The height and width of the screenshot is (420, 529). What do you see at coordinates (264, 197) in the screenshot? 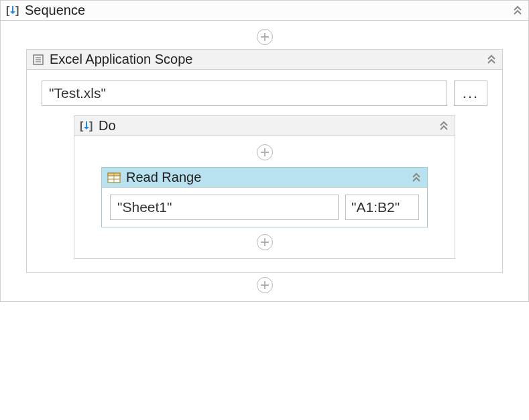
I see `read-range-activity: Read Range` at bounding box center [264, 197].